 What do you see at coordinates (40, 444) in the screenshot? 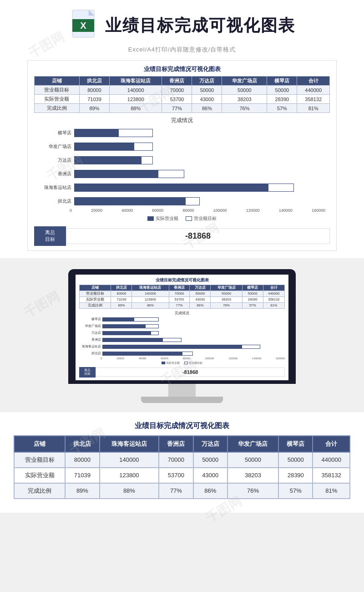
I see `bottom-header-cell: 店铺` at bounding box center [40, 444].